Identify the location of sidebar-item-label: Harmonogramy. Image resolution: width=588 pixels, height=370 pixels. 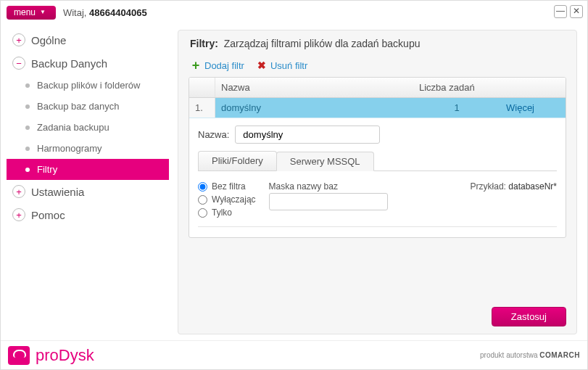
(70, 148).